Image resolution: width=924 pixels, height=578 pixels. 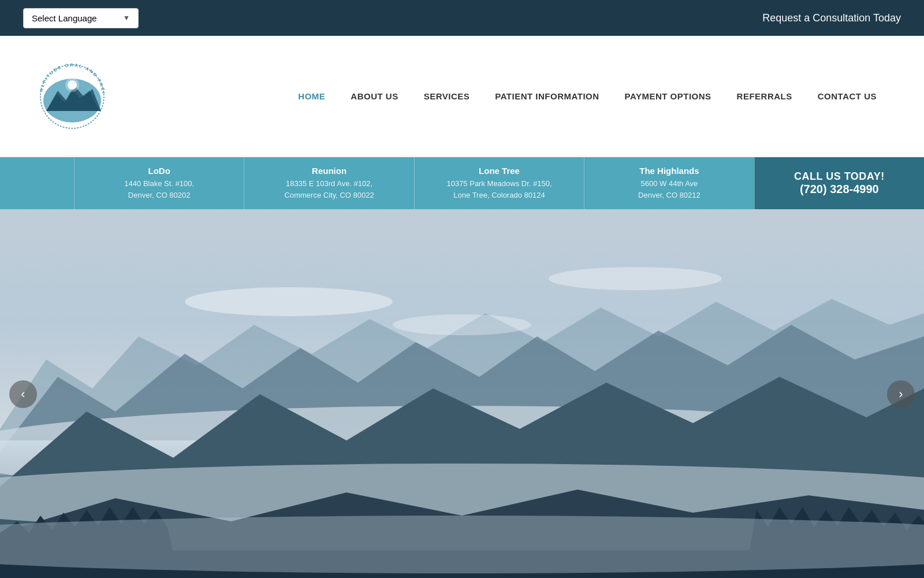 What do you see at coordinates (65, 18) in the screenshot?
I see `language-select-label: Select Language` at bounding box center [65, 18].